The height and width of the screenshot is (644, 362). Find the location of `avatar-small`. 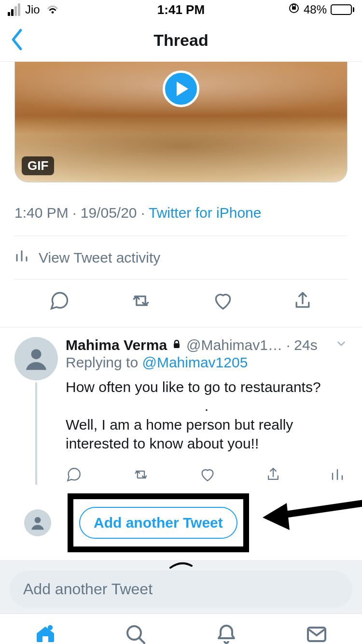

avatar-small is located at coordinates (38, 523).